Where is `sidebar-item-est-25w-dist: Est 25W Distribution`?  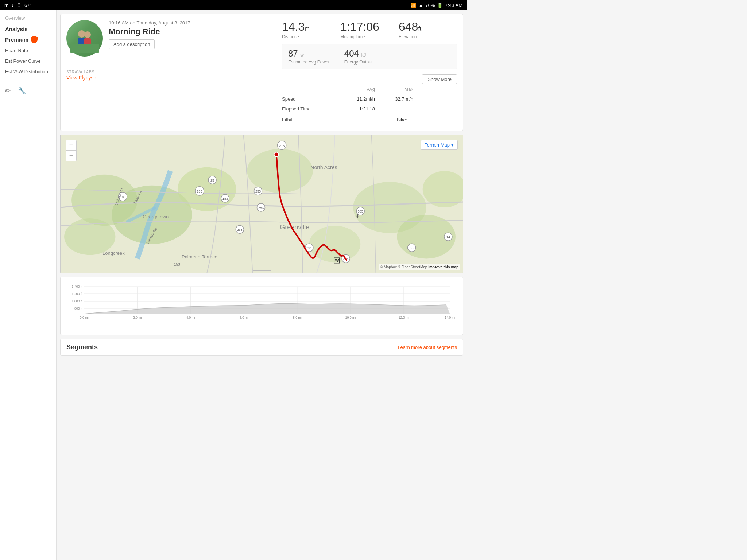 sidebar-item-est-25w-dist: Est 25W Distribution is located at coordinates (28, 71).